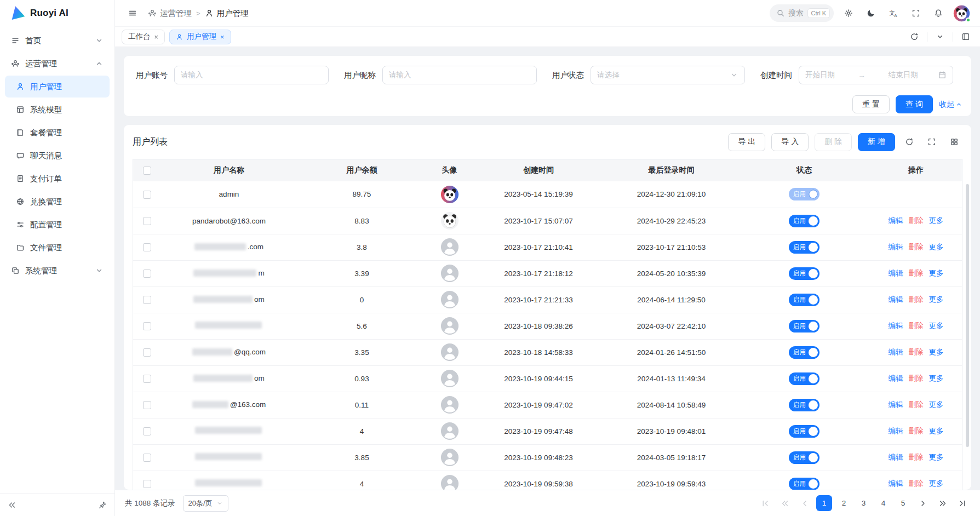  Describe the element at coordinates (765, 503) in the screenshot. I see `pagination-first-button` at that location.